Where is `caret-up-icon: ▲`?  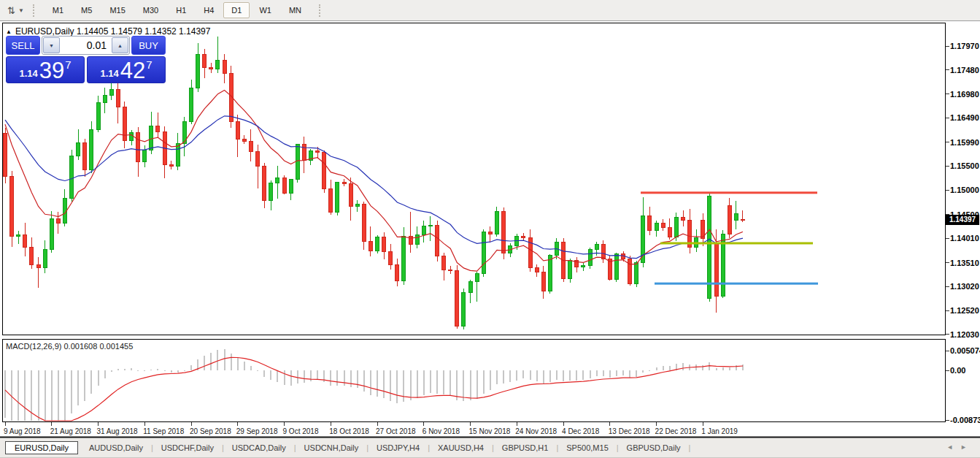 caret-up-icon: ▲ is located at coordinates (120, 45).